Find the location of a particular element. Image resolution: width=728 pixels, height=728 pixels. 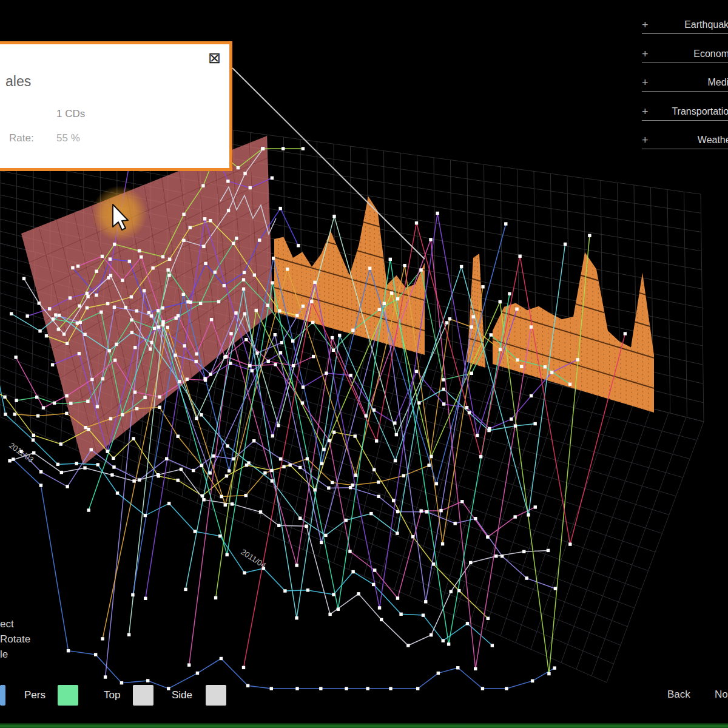

menu-item-earthquake: + Earthquake is located at coordinates (685, 27).